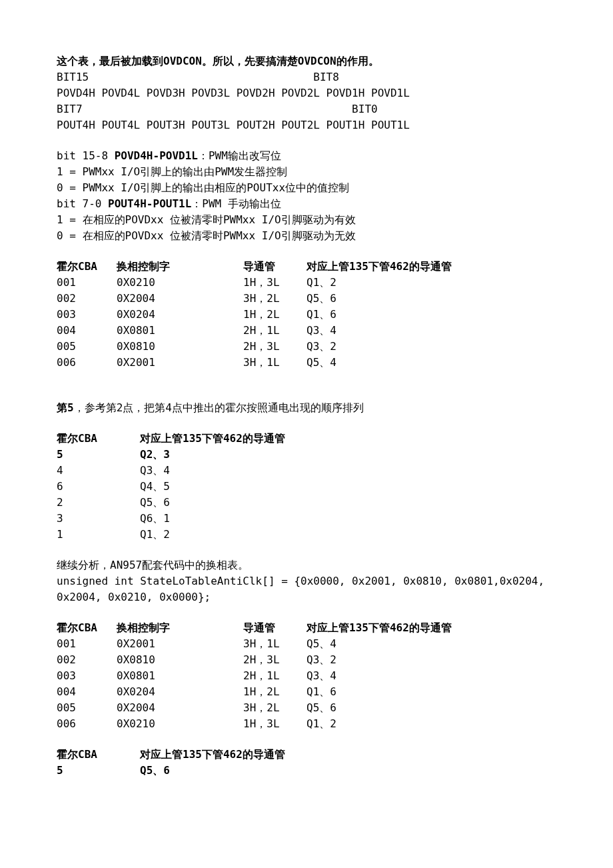 This screenshot has width=613, height=868. I want to click on table-row: 5Q2、3, so click(306, 455).